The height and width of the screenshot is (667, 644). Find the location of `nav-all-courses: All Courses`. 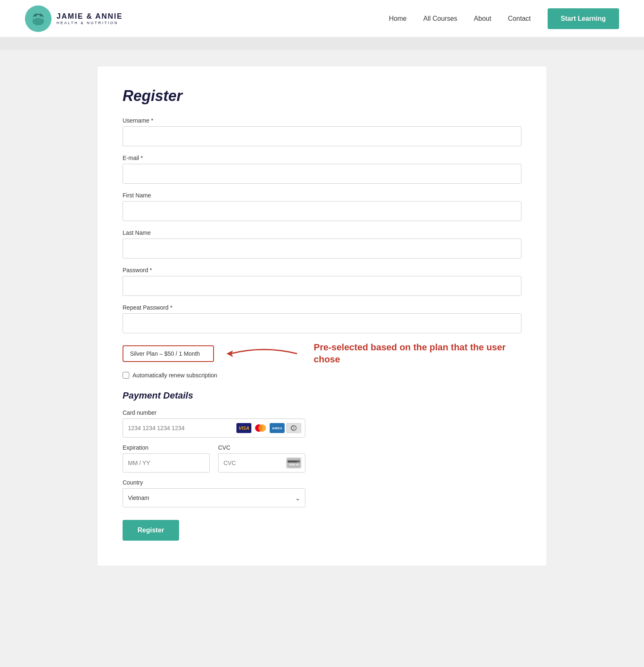

nav-all-courses: All Courses is located at coordinates (440, 19).